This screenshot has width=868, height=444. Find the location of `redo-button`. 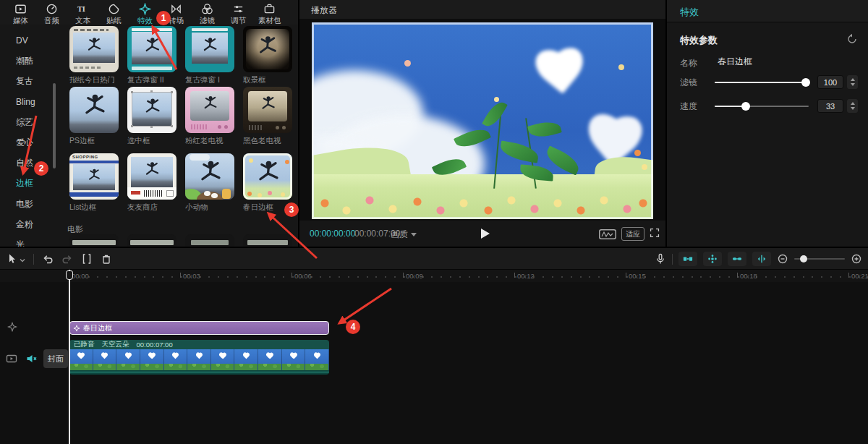

redo-button is located at coordinates (67, 259).